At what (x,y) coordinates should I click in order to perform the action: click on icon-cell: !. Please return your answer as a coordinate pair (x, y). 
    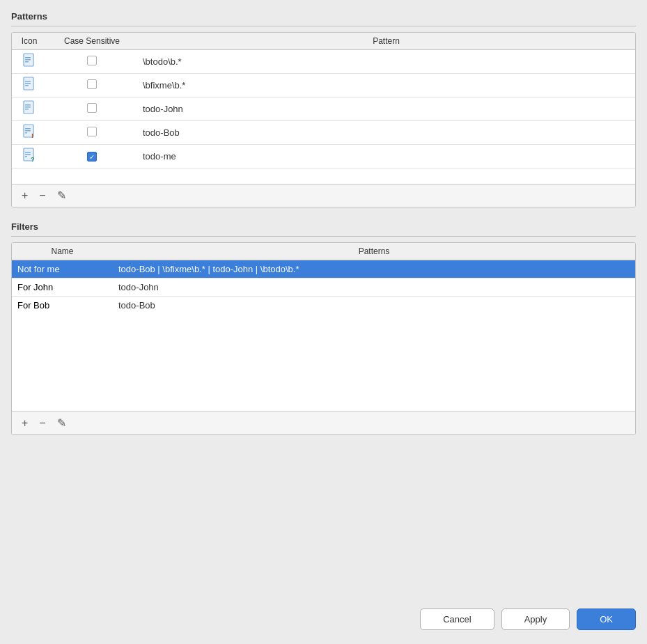
    Looking at the image, I should click on (29, 133).